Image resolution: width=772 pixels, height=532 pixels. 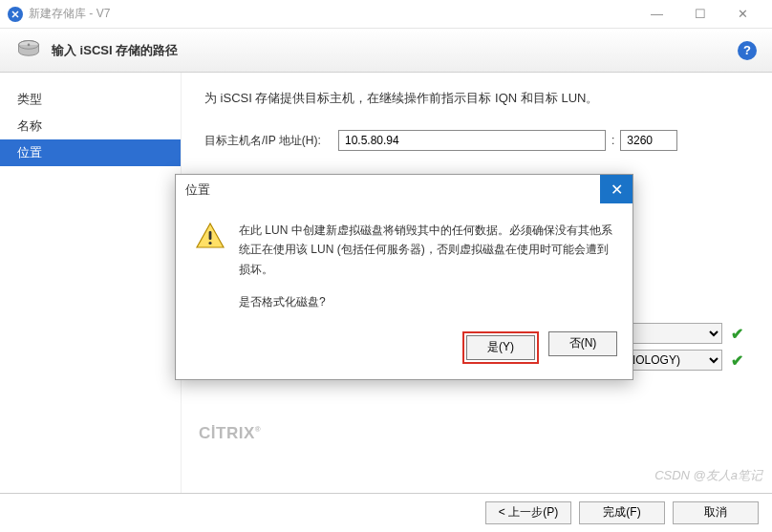 What do you see at coordinates (747, 51) in the screenshot?
I see `help-icon: ?` at bounding box center [747, 51].